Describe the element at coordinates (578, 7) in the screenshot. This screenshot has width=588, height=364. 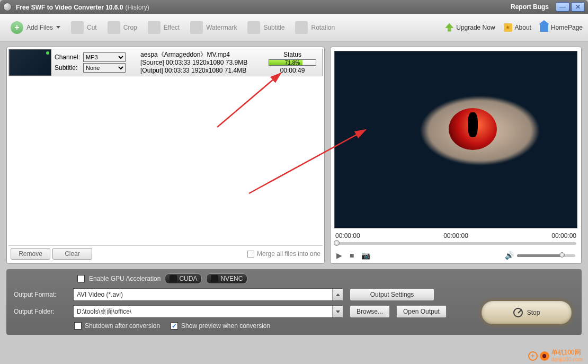
I see `close-button: ✕` at that location.